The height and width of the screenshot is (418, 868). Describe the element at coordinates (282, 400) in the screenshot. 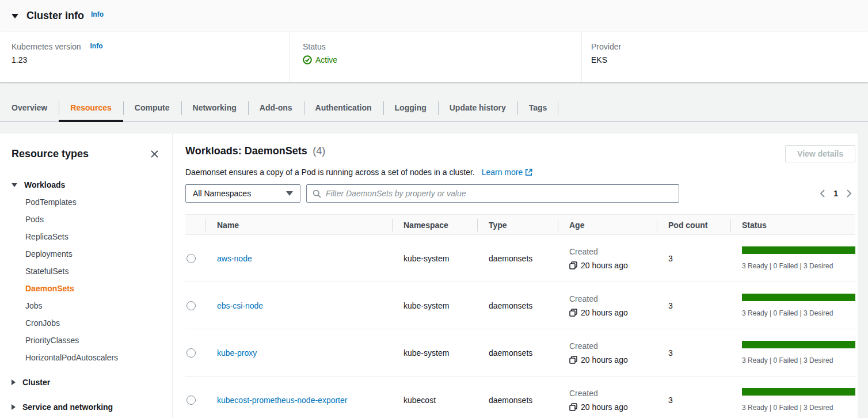

I see `daemonset-name-link: kubecost-prometheus-node-exporter` at that location.